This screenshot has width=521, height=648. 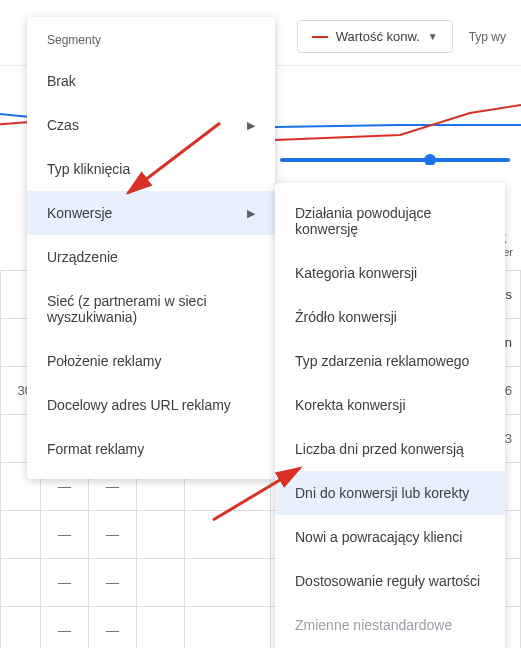 I want to click on segment-item-none: Brak, so click(x=151, y=81).